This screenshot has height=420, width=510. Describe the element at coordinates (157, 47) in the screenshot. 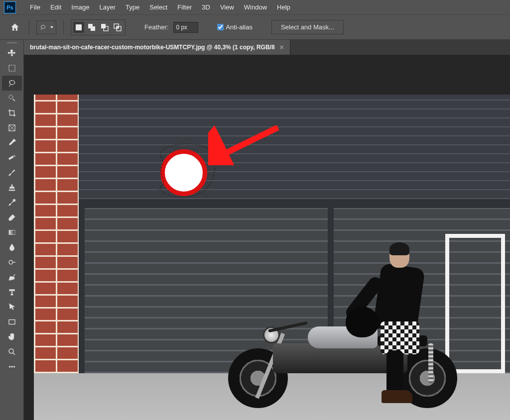

I see `document-tab: brutal-man-sit-on-cafe-racer-custom-moto…` at that location.